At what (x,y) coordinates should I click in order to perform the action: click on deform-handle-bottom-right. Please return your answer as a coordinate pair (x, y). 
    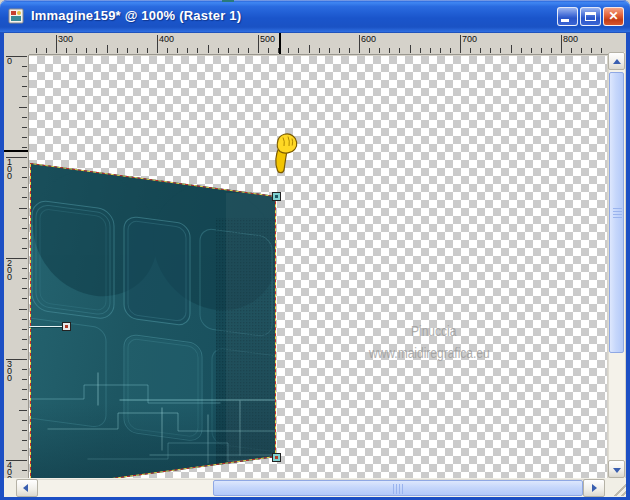
    Looking at the image, I should click on (276, 458).